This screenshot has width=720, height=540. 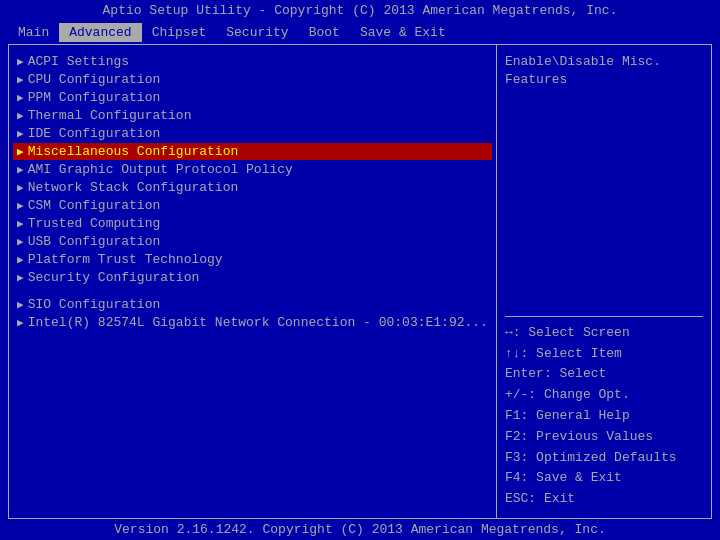 I want to click on menu-item-advanced: Advanced, so click(x=100, y=32).